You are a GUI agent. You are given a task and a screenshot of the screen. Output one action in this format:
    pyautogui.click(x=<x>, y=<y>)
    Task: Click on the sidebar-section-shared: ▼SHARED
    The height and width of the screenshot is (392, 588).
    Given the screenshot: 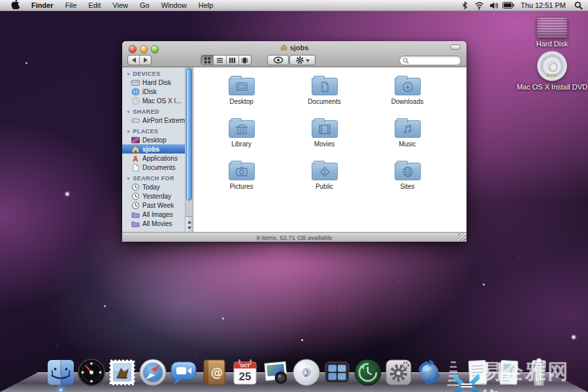 What is the action you would take?
    pyautogui.click(x=154, y=110)
    